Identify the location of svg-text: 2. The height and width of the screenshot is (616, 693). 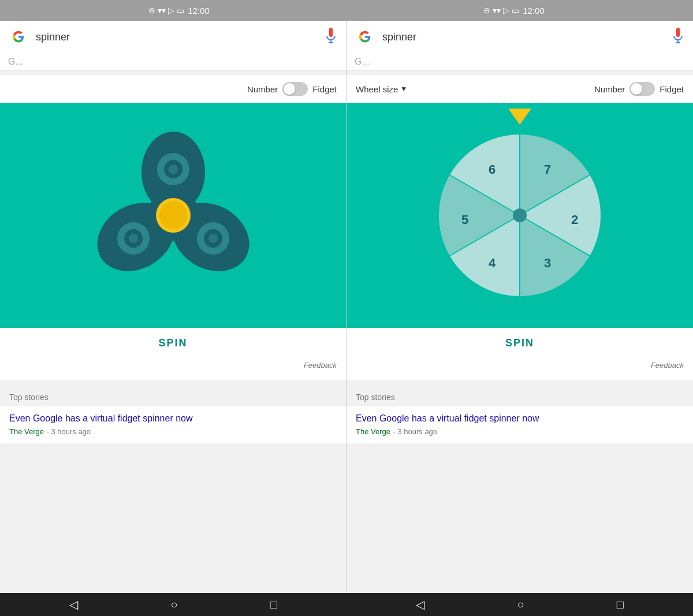
(575, 219).